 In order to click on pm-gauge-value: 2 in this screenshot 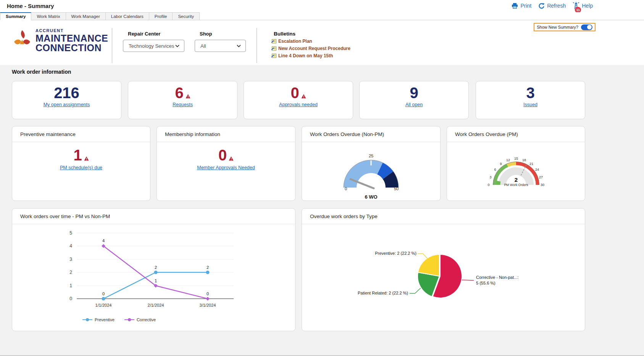, I will do `click(516, 180)`.